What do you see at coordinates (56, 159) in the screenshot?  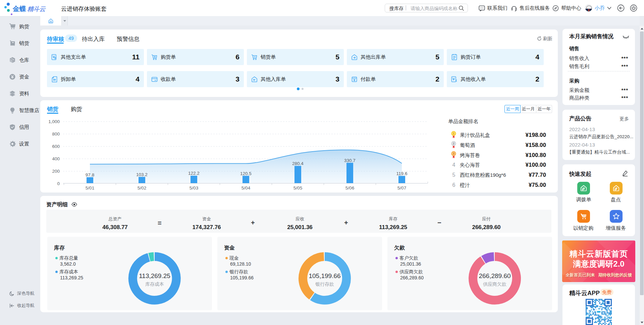 I see `svg-text: 400` at bounding box center [56, 159].